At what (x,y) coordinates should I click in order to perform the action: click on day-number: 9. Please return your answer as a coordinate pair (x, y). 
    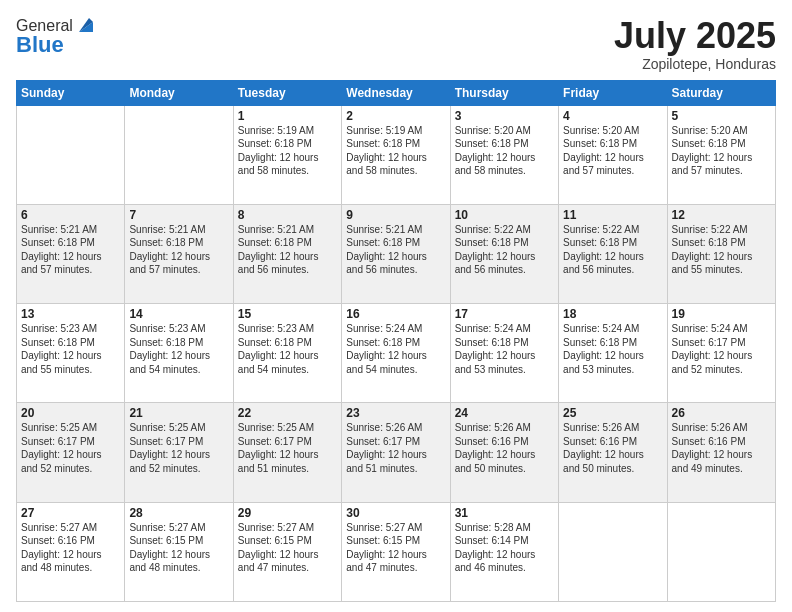
    Looking at the image, I should click on (396, 215).